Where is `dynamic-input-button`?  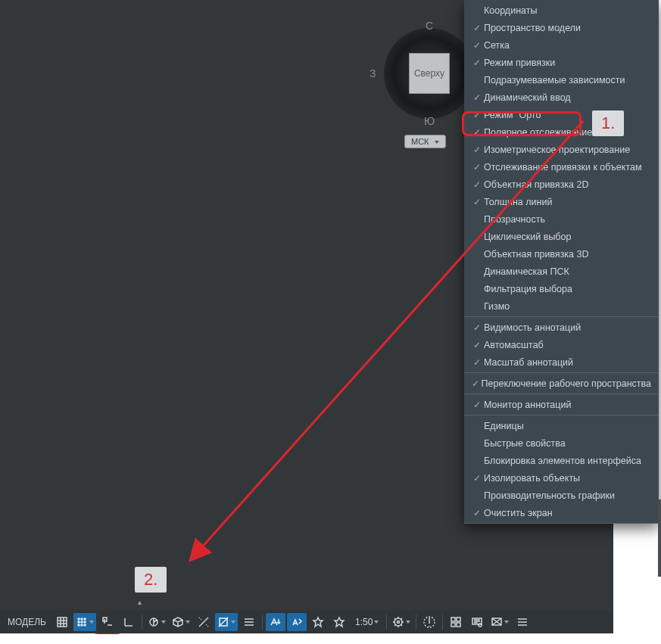
dynamic-input-button is located at coordinates (108, 622).